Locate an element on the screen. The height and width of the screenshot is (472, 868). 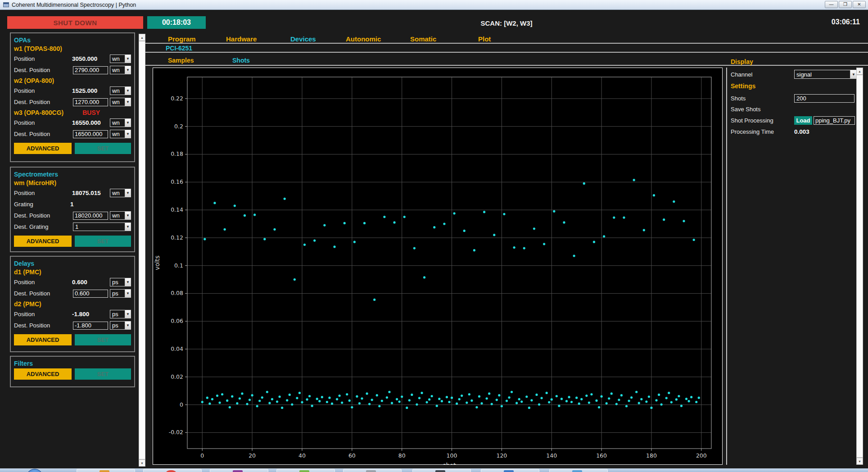
tab-samples: Samples is located at coordinates (181, 60).